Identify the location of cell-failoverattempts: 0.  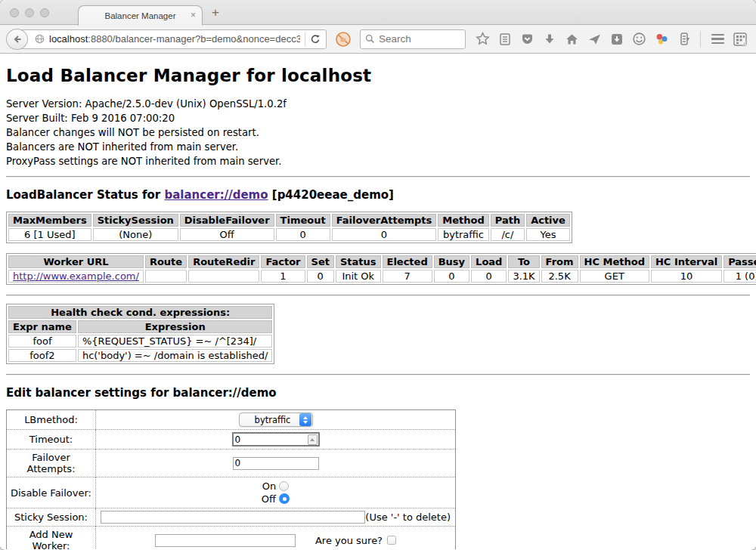
(384, 234).